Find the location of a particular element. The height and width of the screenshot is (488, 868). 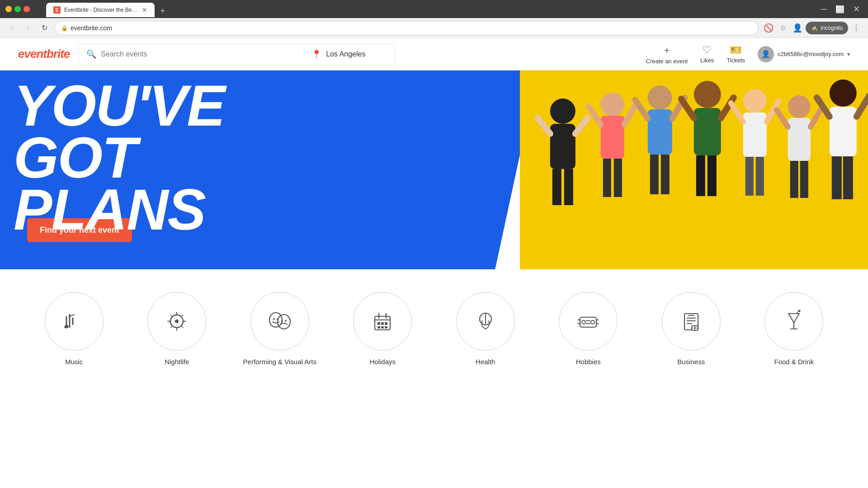

music-icon is located at coordinates (74, 321).